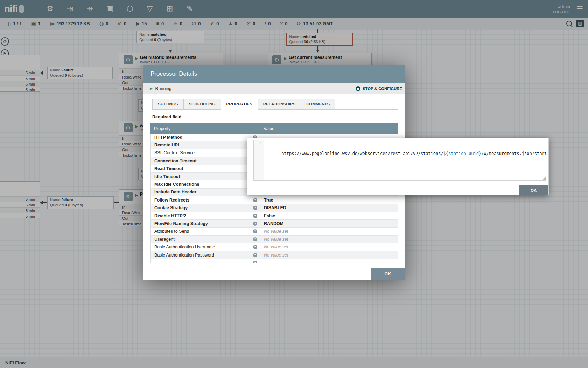  I want to click on dialog-tab: SETTINGS, so click(168, 104).